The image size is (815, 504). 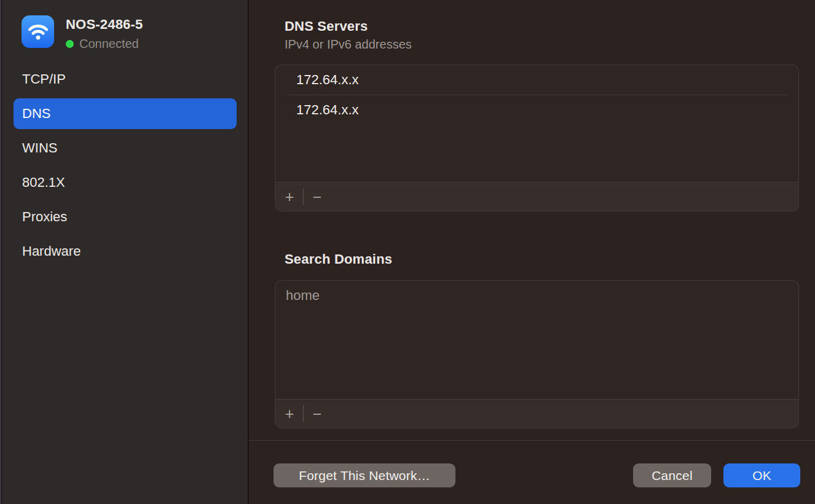 What do you see at coordinates (104, 44) in the screenshot?
I see `status-row: Connected` at bounding box center [104, 44].